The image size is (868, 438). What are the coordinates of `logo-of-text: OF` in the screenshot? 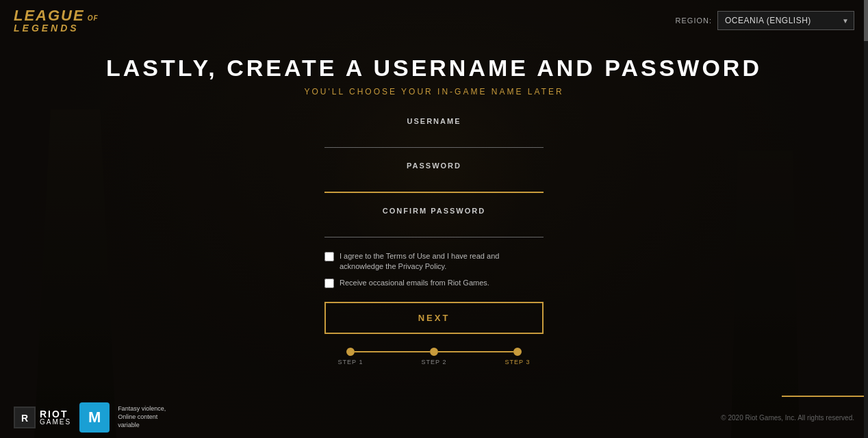 It's located at (93, 18).